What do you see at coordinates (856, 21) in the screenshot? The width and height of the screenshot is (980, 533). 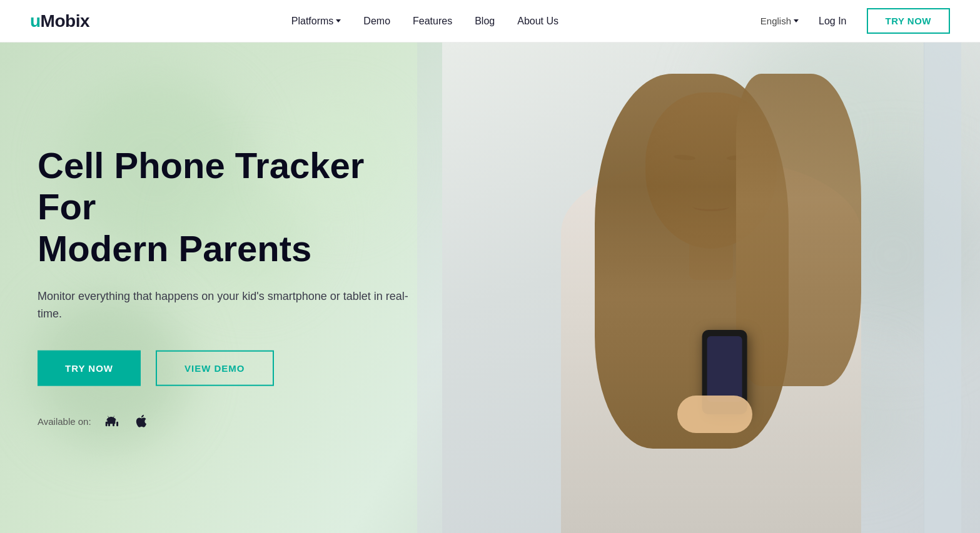 I see `nav-right: English Log In TRY NOW` at bounding box center [856, 21].